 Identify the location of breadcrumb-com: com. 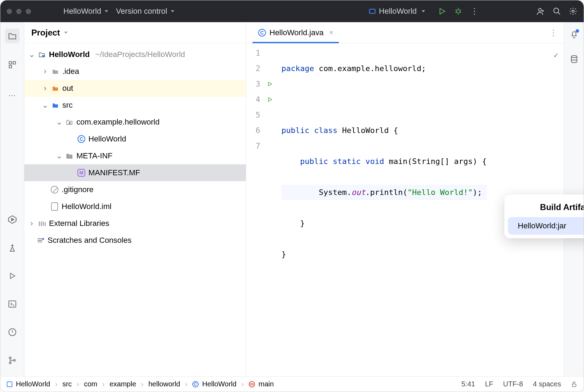
(91, 384).